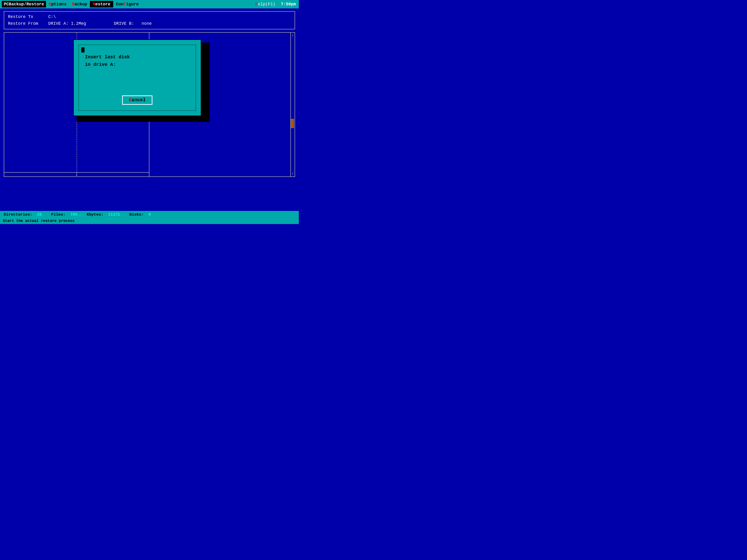  I want to click on cancel-hotkey: C, so click(130, 100).